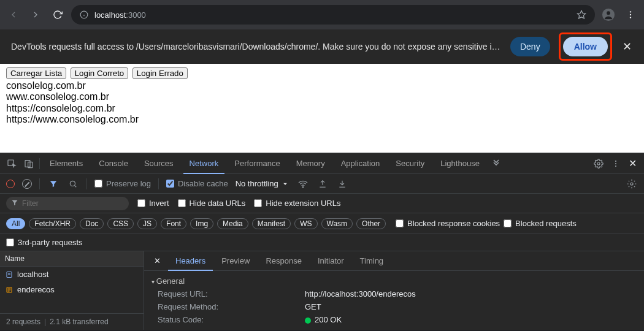 The image size is (644, 331). I want to click on tab-memory: Memory, so click(310, 164).